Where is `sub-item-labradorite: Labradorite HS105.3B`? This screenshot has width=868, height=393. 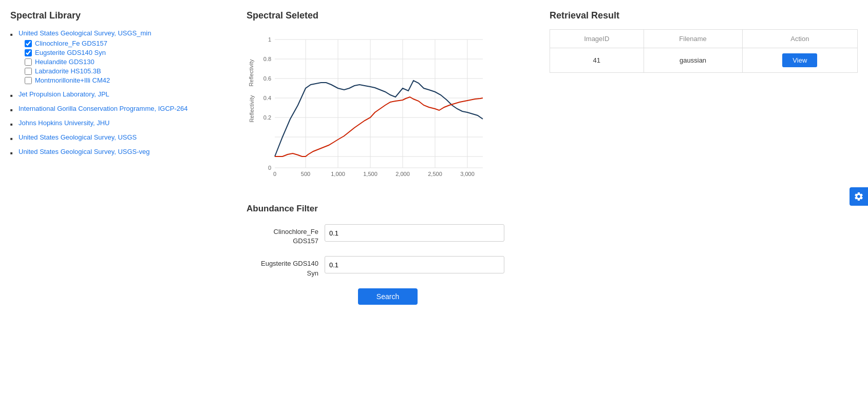
sub-item-labradorite: Labradorite HS105.3B is located at coordinates (125, 71).